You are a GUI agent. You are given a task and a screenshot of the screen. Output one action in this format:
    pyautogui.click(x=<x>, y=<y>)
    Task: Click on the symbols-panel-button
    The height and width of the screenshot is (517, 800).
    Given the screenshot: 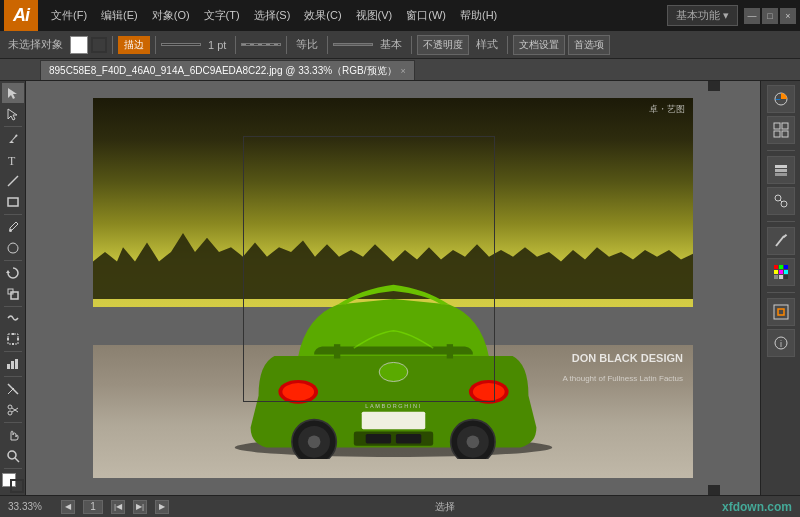 What is the action you would take?
    pyautogui.click(x=781, y=201)
    